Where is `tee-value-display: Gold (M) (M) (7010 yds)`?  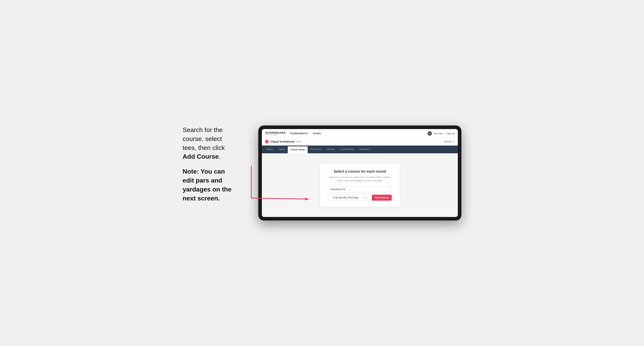
tee-value-display: Gold (M) (M) (7010 yds) is located at coordinates (346, 198).